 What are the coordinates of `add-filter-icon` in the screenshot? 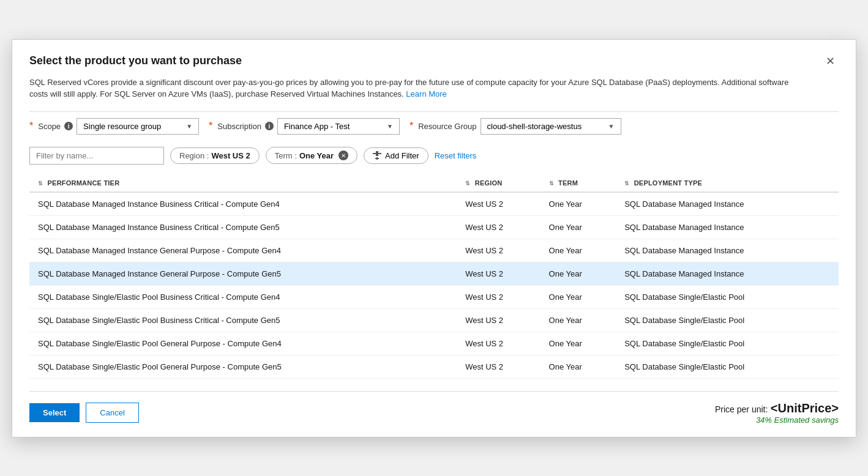 It's located at (377, 155).